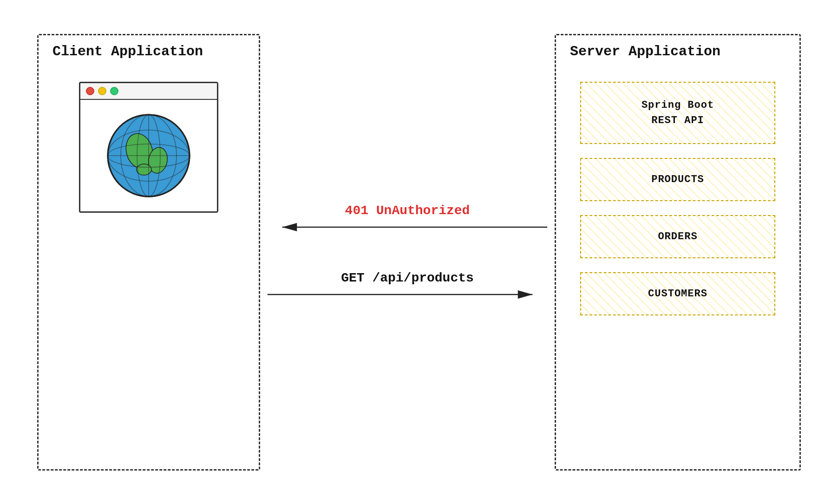  What do you see at coordinates (678, 179) in the screenshot?
I see `products-label: PRODUCTS` at bounding box center [678, 179].